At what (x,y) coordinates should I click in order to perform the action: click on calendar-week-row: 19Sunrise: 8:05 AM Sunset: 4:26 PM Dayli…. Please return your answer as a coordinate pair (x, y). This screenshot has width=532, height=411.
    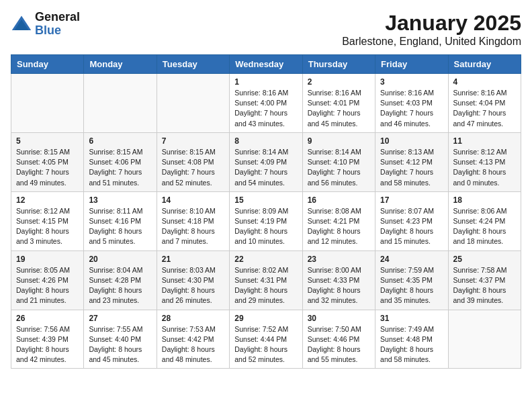
    Looking at the image, I should click on (266, 280).